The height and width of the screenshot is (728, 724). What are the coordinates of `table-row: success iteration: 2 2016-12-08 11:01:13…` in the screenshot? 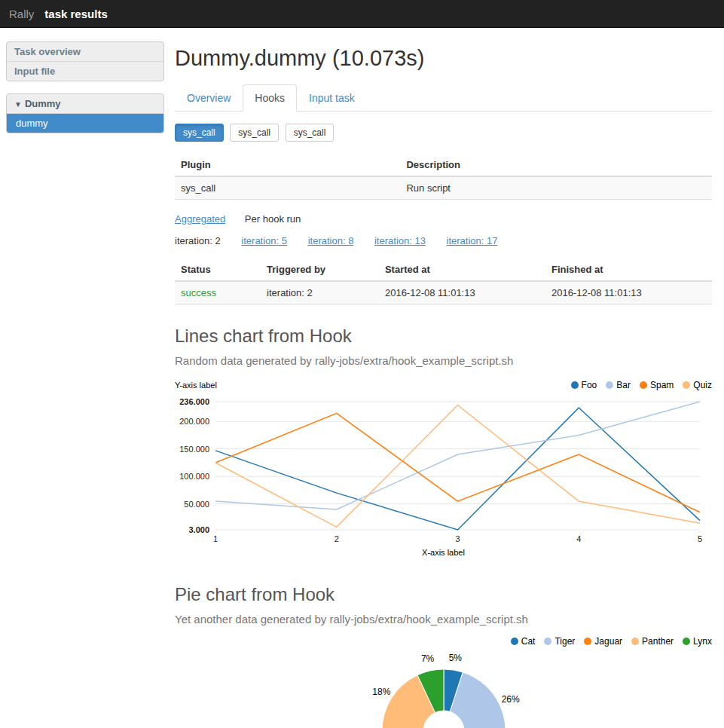 It's located at (443, 292).